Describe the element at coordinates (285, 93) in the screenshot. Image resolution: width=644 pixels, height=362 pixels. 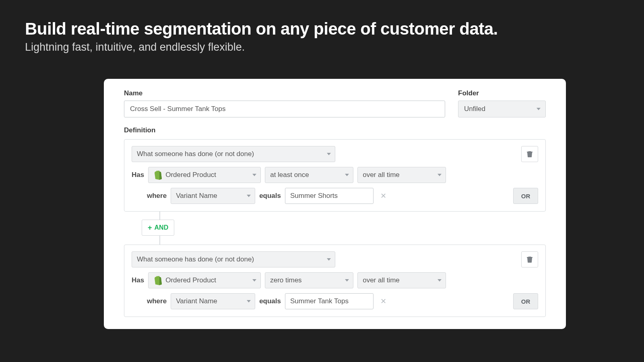
I see `name-label: Name` at that location.